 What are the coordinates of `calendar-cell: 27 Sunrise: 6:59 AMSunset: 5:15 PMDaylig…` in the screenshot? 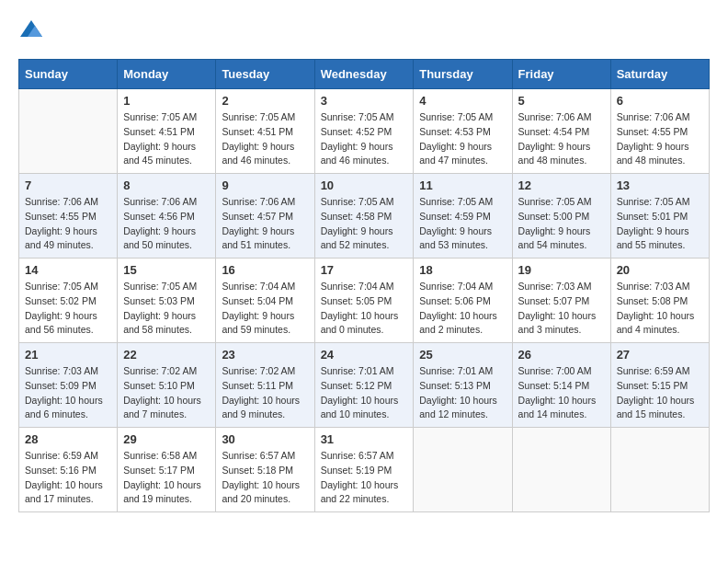 It's located at (660, 385).